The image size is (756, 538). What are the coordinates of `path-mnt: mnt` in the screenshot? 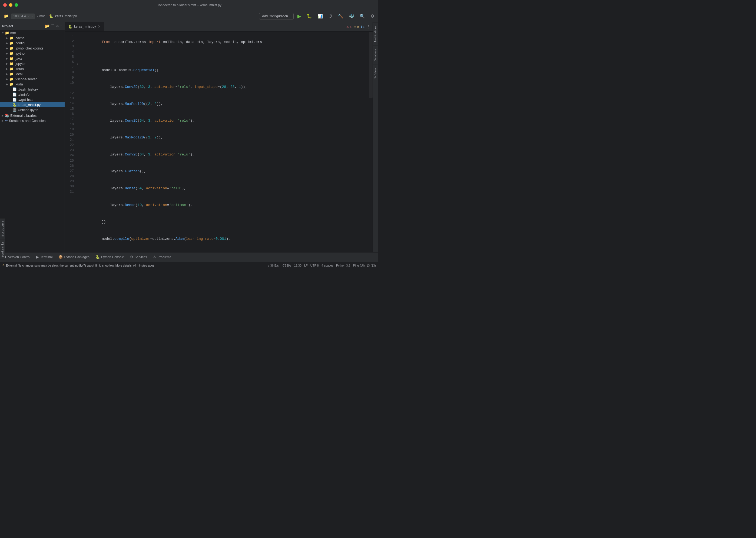 It's located at (42, 16).